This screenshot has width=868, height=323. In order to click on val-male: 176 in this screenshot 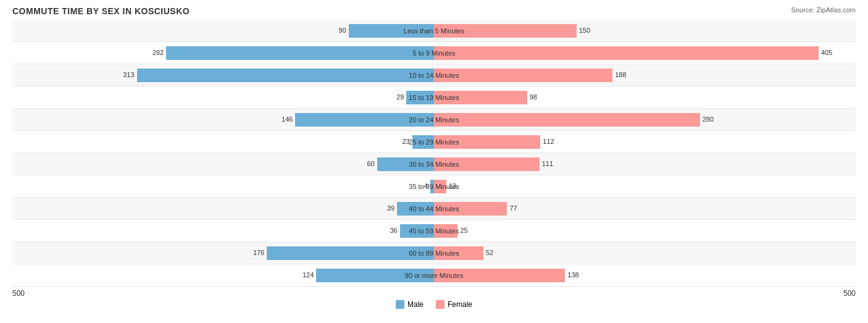, I will do `click(259, 253)`.